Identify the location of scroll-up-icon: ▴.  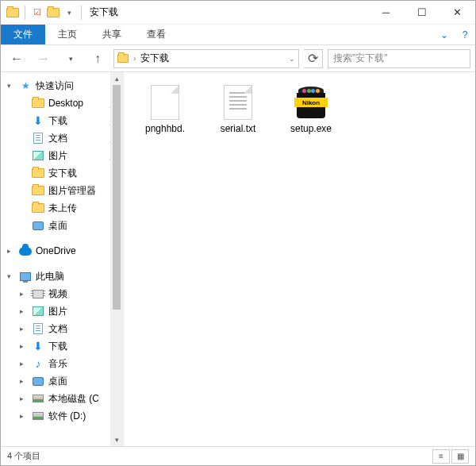
(117, 79).